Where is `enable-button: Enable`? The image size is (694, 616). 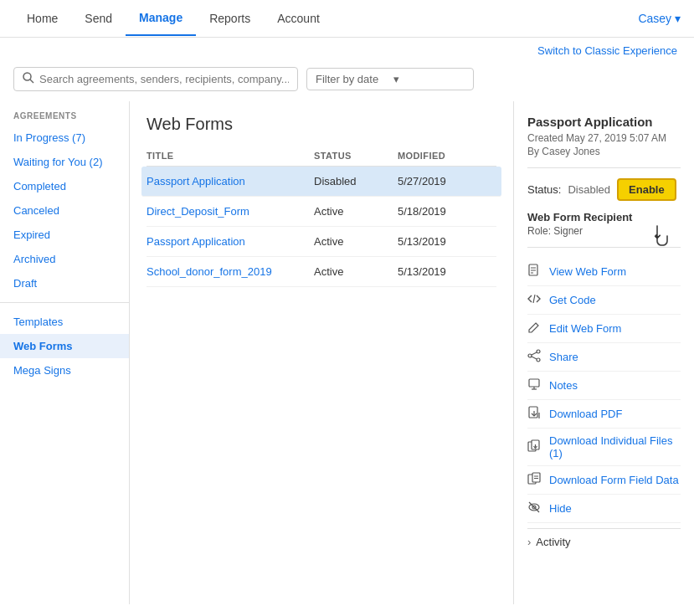
enable-button: Enable is located at coordinates (646, 189).